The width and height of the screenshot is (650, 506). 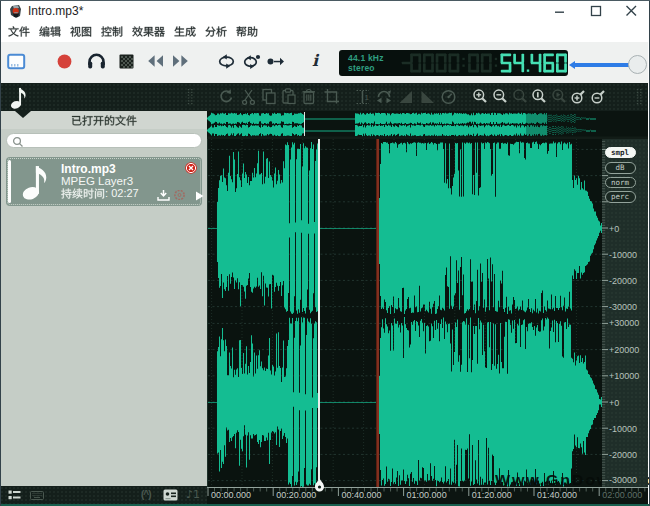 I want to click on burn-cd-icon, so click(x=180, y=195).